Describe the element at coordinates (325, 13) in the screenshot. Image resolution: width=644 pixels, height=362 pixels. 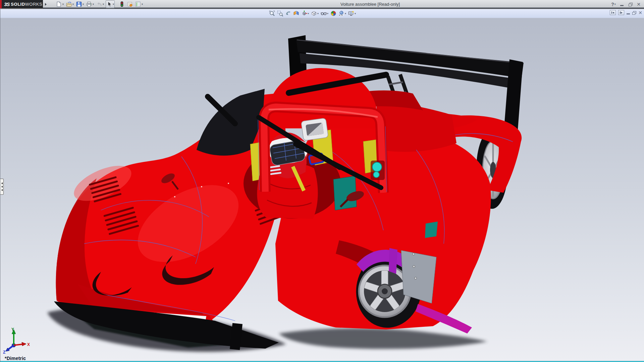
I see `hide-show-items-button: ▾` at that location.